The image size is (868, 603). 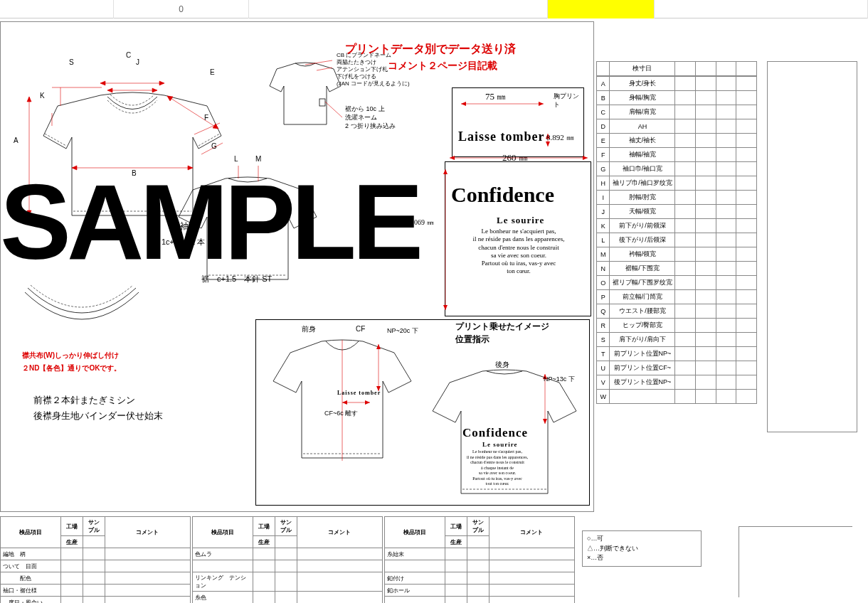 What do you see at coordinates (677, 212) in the screenshot?
I see `spec-row: J天幅/领宽` at bounding box center [677, 212].